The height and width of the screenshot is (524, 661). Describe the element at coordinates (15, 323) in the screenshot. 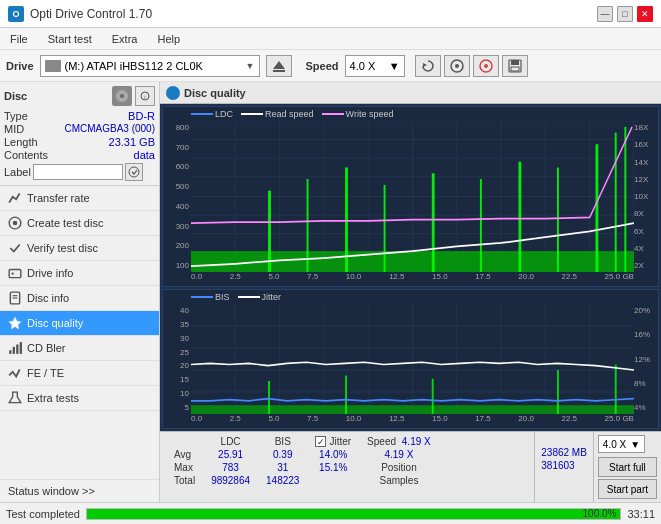

I see `disc-quality-icon` at that location.